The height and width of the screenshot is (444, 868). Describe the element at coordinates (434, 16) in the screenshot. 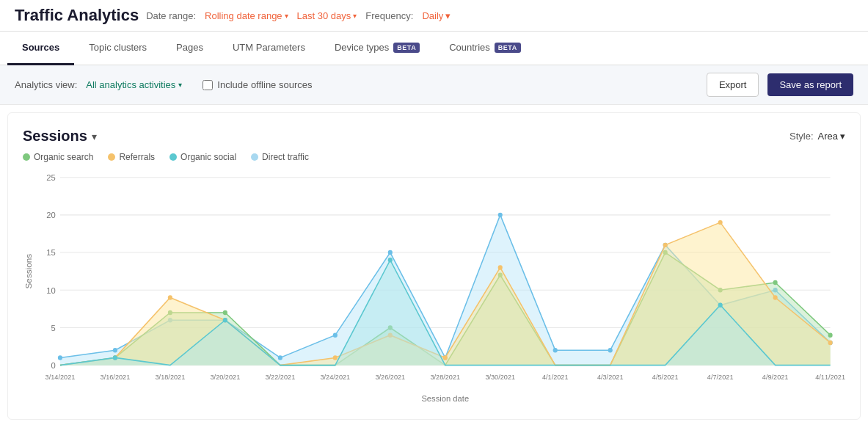

I see `header: Traffic Analytics Date range: Rolling da…` at that location.